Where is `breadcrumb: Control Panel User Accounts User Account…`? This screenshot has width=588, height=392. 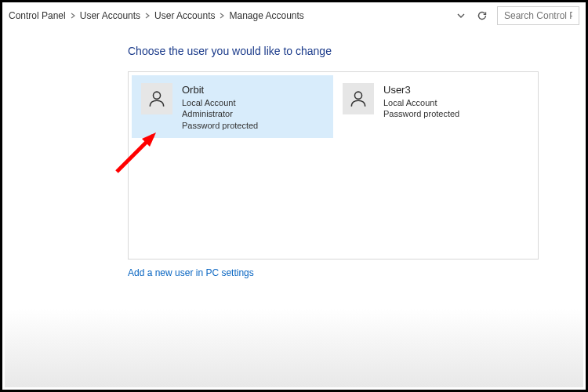 breadcrumb: Control Panel User Accounts User Account… is located at coordinates (229, 16).